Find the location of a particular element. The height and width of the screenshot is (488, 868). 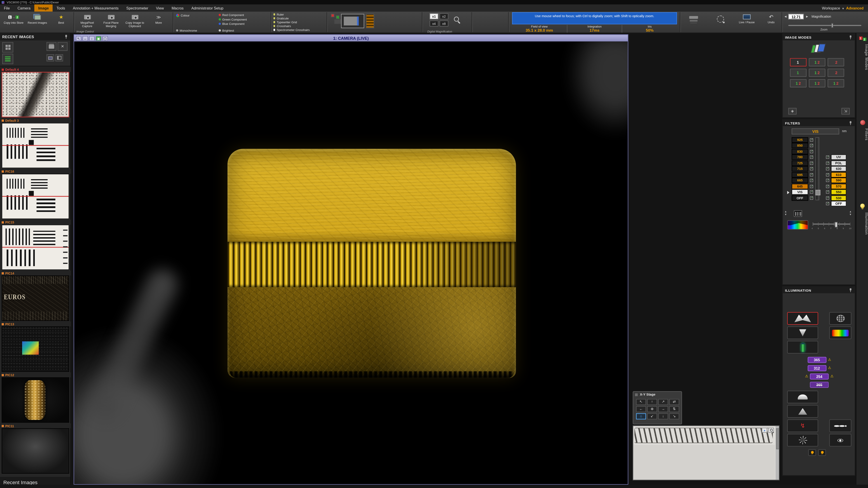

digital-zoom-x2-button: x2 is located at coordinates (444, 17).